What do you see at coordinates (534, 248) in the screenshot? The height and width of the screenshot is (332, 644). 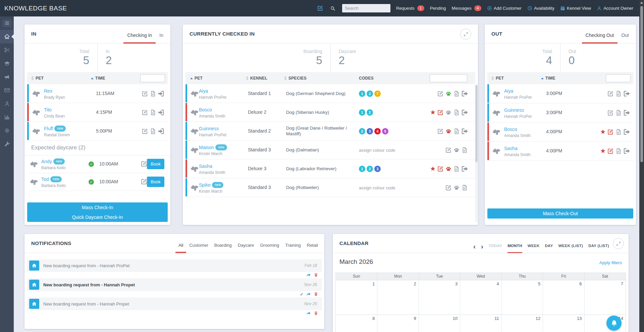 I see `calendar-view-week: WEEK` at bounding box center [534, 248].